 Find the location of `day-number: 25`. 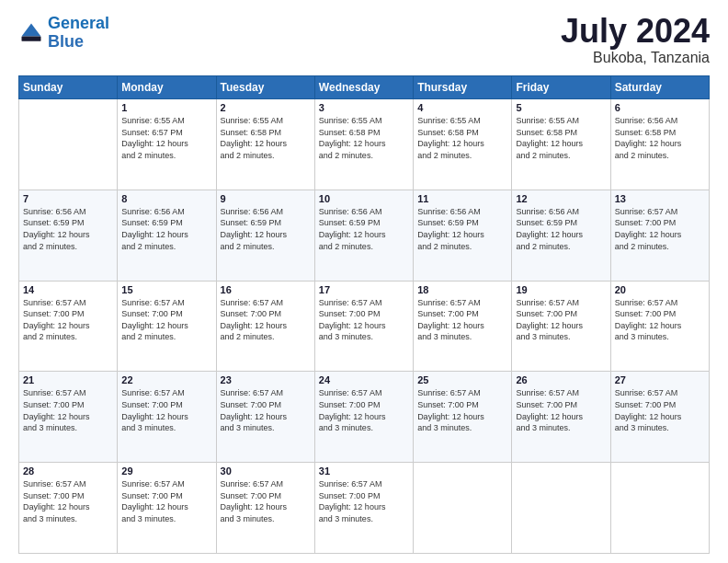

day-number: 25 is located at coordinates (462, 380).